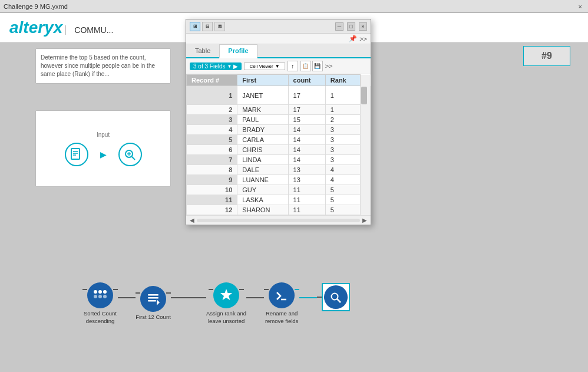 The width and height of the screenshot is (588, 372). What do you see at coordinates (263, 160) in the screenshot?
I see `cell-first: LINDA` at bounding box center [263, 160].